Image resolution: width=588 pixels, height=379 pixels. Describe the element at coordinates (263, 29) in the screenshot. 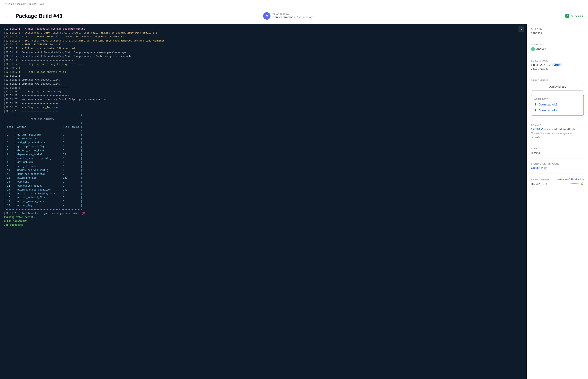

I see `log-line: [02:51:17]: ▸ > Task :capacitor-storage:…` at that location.